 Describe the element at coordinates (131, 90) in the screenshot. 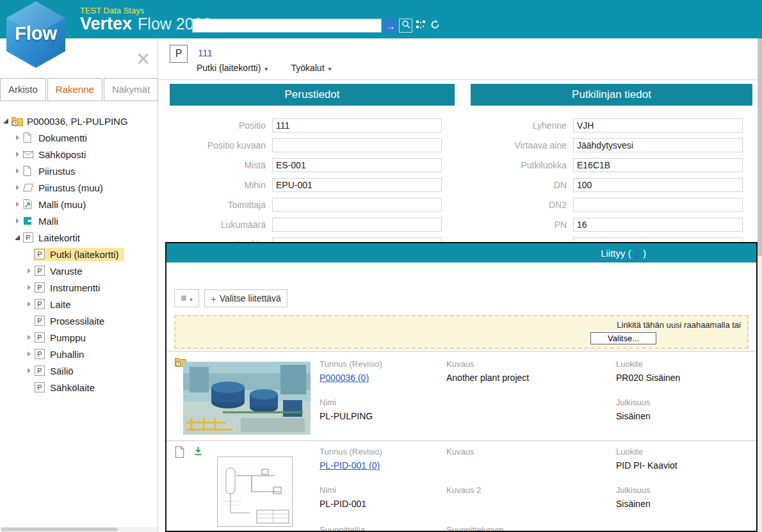

I see `tab-nakymat: Näkymät` at that location.